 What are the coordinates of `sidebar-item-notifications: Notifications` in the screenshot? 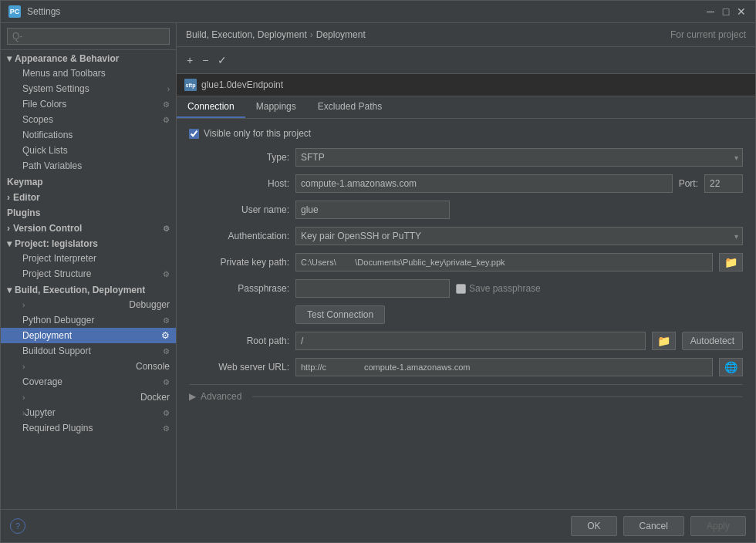 It's located at (88, 135).